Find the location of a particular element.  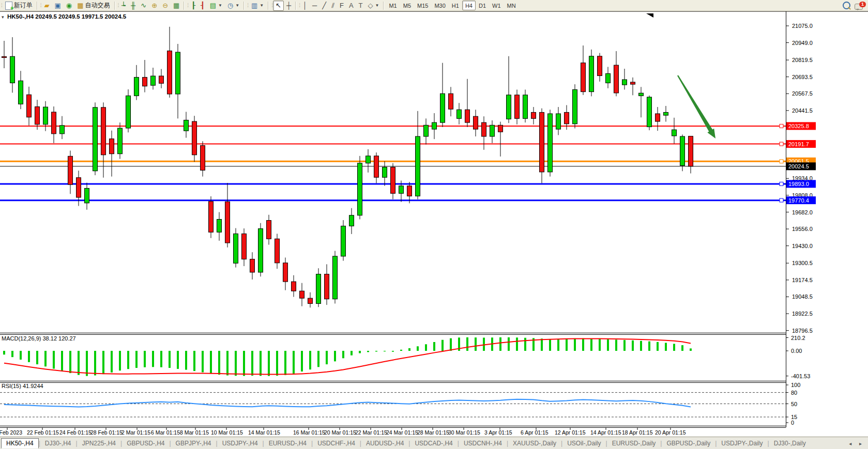

chart-title: HK50-,H4 20249.5 20249.5 19971.5 20024.5 is located at coordinates (67, 17).